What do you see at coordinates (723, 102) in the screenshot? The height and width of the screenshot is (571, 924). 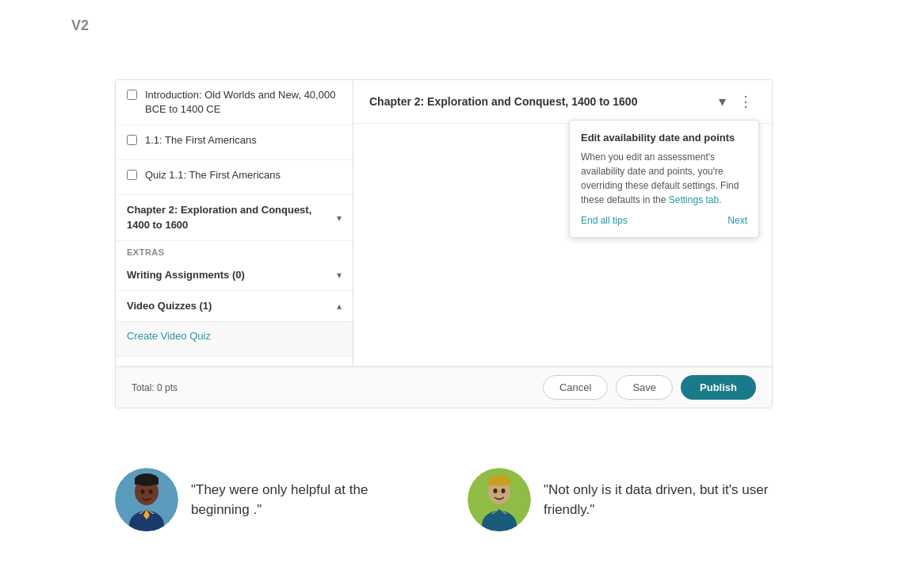 I see `chevron-down-icon: ▾` at bounding box center [723, 102].